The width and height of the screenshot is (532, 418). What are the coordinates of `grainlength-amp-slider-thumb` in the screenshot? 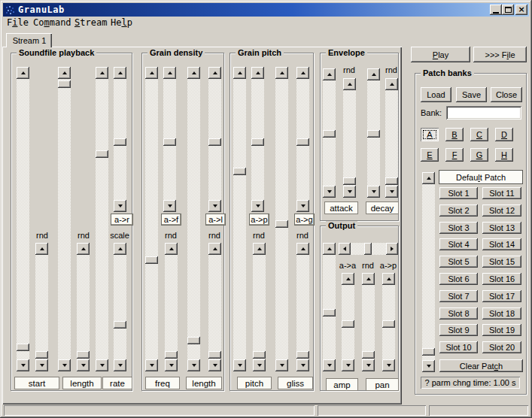 It's located at (215, 142).